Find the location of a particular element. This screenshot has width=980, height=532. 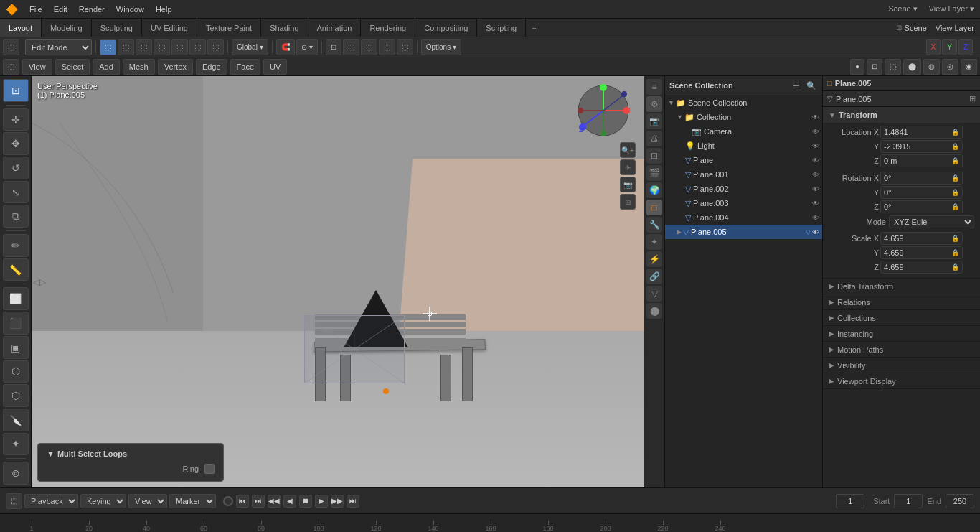

scene-selector: Scene ▾ is located at coordinates (903, 9).